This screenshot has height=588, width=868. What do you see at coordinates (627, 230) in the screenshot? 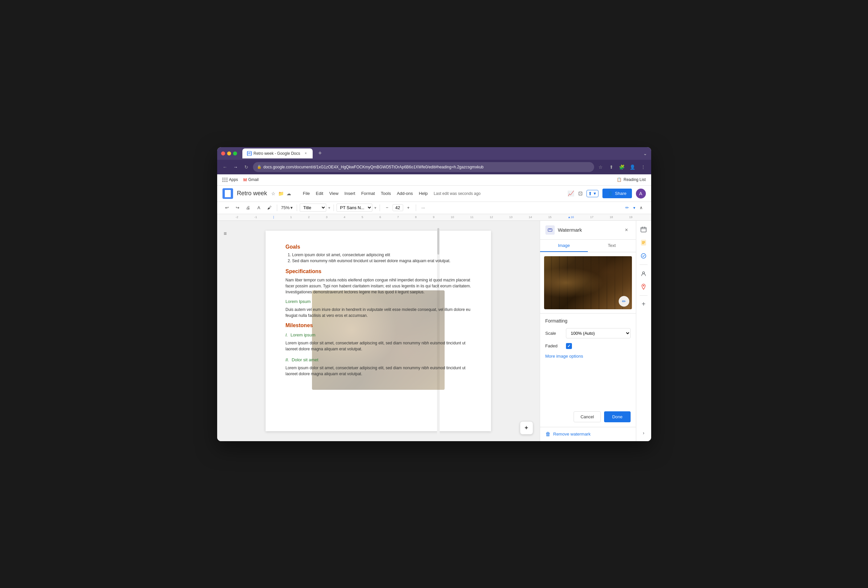
I see `panel-close-button: ×` at bounding box center [627, 230].